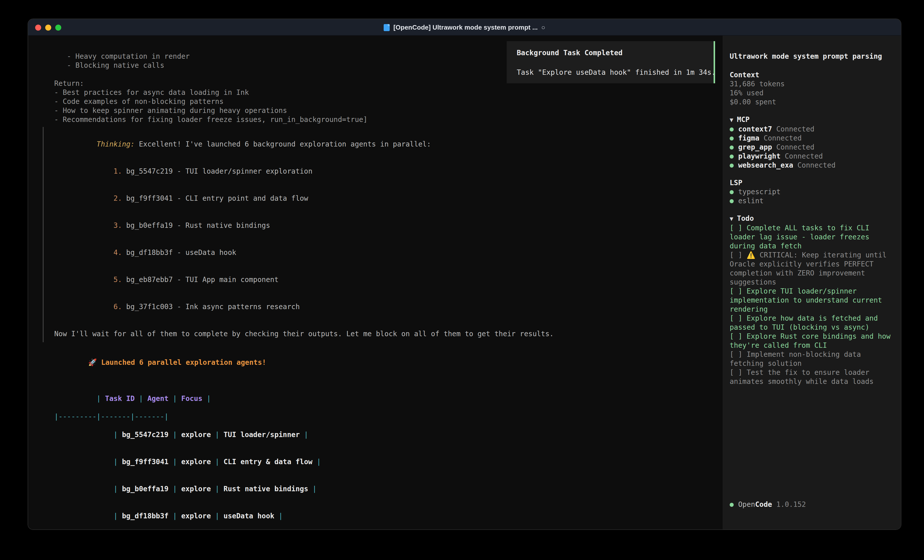  I want to click on titlebar: [OpenCode] Ultrawork mode system prompt …, so click(464, 27).